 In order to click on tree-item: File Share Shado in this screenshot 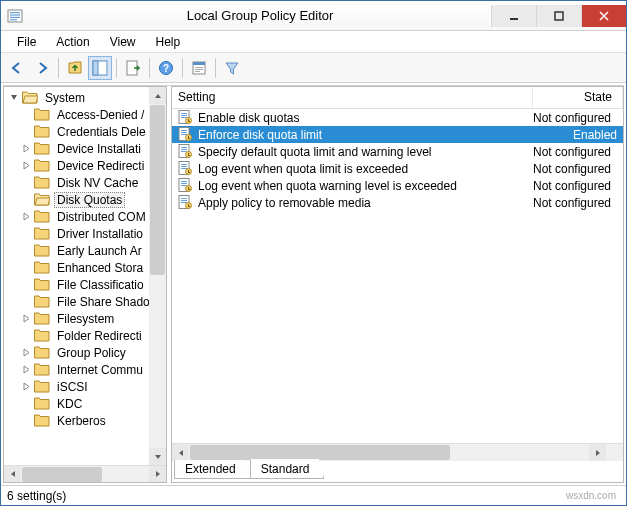, I will do `click(85, 302)`.